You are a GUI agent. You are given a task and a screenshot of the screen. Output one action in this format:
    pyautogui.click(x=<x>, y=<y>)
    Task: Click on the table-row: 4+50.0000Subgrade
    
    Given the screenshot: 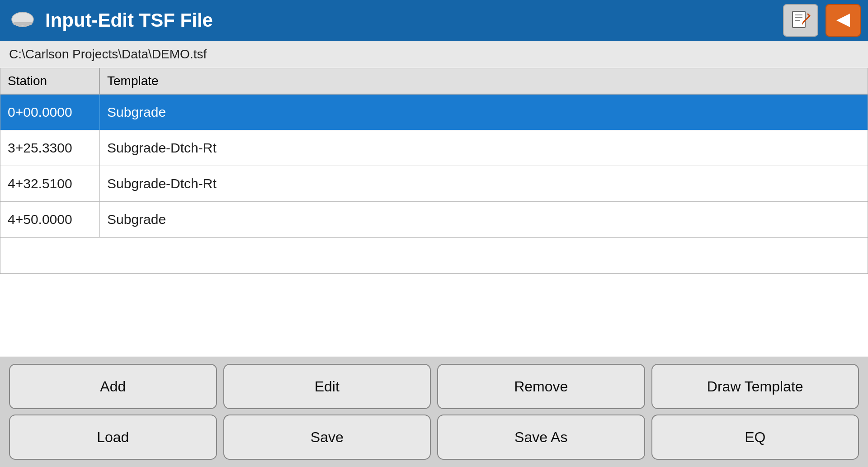 What is the action you would take?
    pyautogui.click(x=434, y=220)
    